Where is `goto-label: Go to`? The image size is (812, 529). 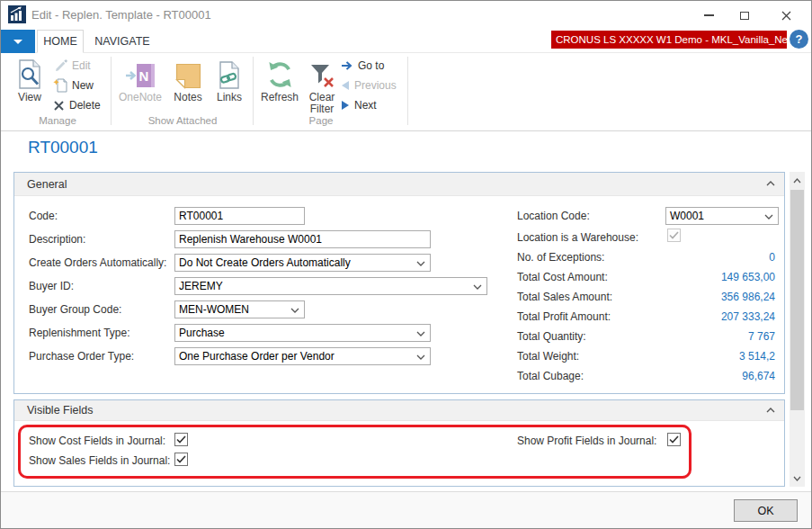 goto-label: Go to is located at coordinates (370, 66).